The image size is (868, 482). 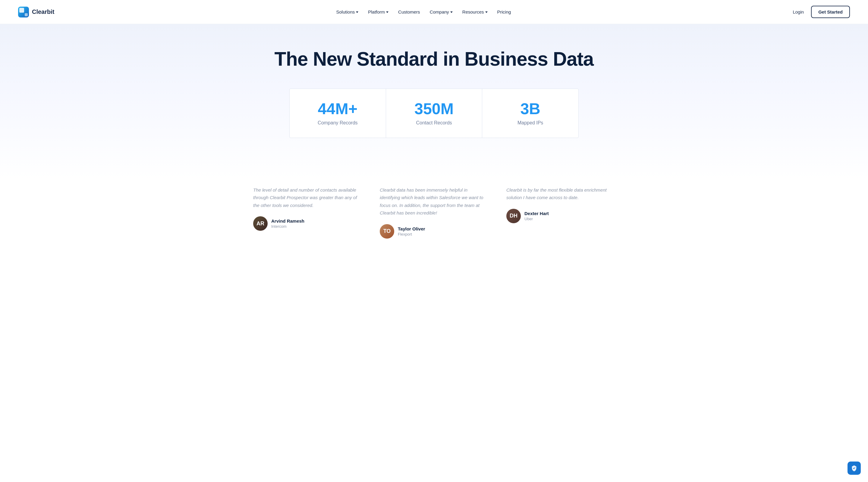 What do you see at coordinates (434, 212) in the screenshot?
I see `testimonials-grid: The level of detail and number of contac…` at bounding box center [434, 212].